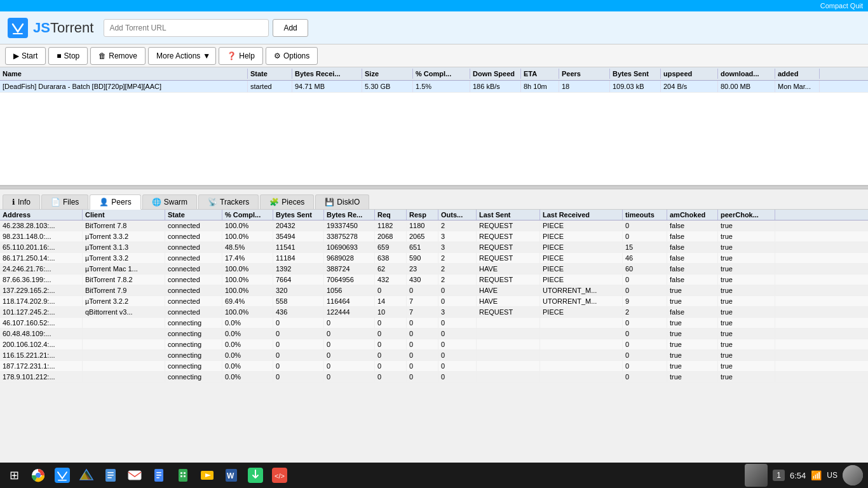  I want to click on help-button: ❓ Help, so click(241, 56).